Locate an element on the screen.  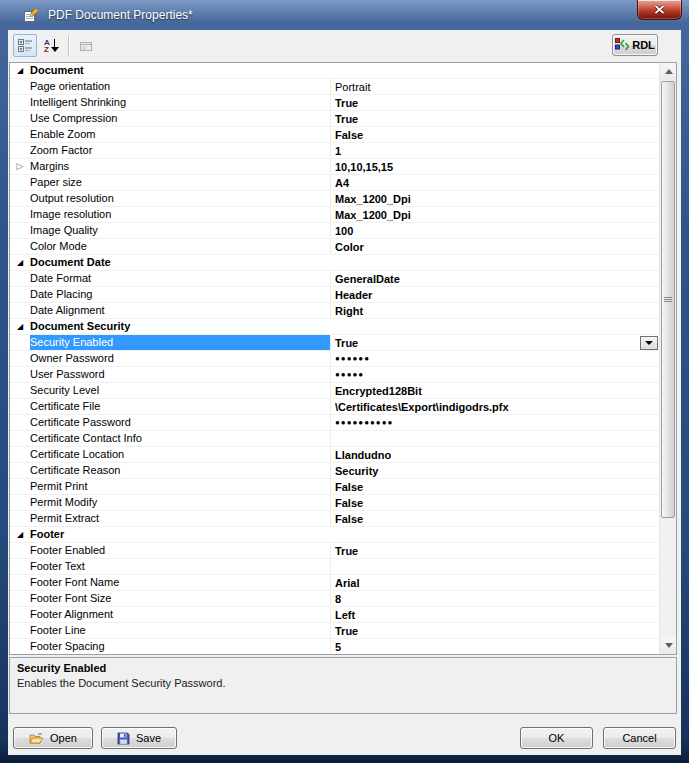
property-value: Color is located at coordinates (494, 246).